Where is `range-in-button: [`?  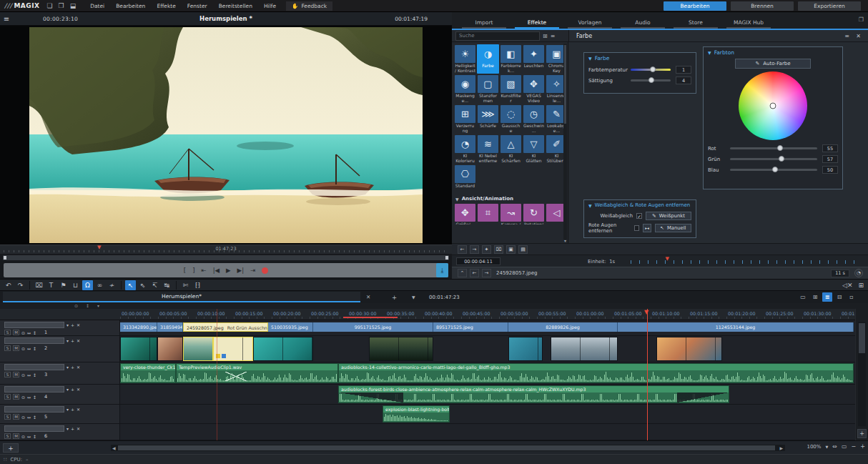
range-in-button: [ is located at coordinates (184, 270).